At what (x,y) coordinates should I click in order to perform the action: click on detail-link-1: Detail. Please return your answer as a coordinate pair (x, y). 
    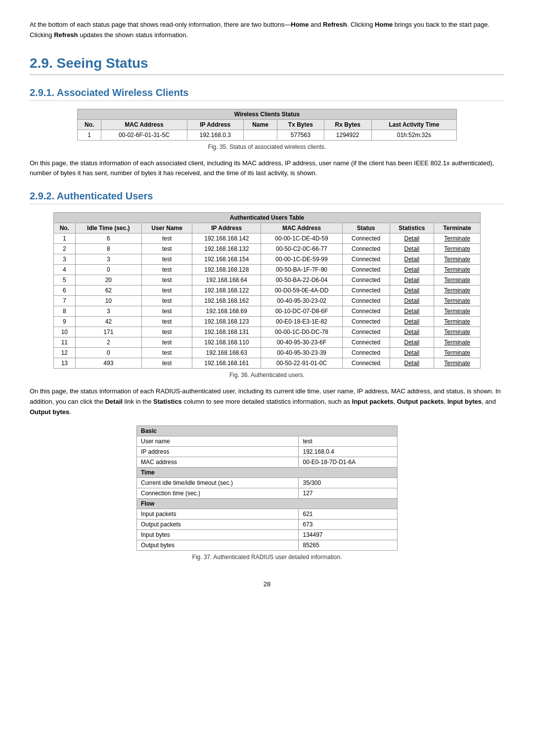
    Looking at the image, I should click on (412, 238).